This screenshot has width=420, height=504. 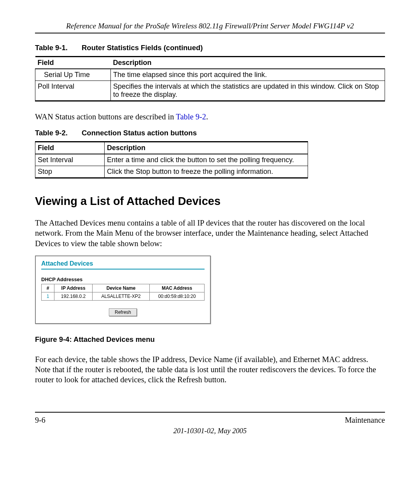 I want to click on header-rule, so click(x=210, y=33).